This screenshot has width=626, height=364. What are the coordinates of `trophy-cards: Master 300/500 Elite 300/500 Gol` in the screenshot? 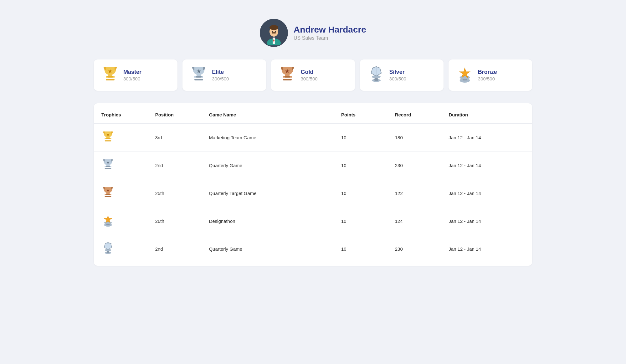 It's located at (313, 77).